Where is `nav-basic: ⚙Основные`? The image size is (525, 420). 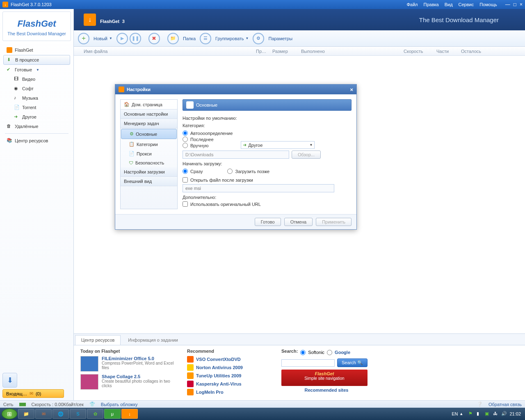 nav-basic: ⚙Основные is located at coordinates (149, 134).